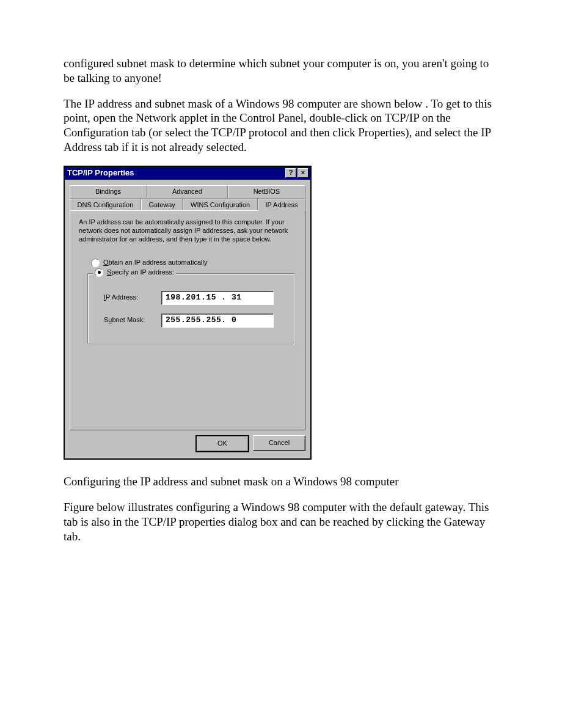 The height and width of the screenshot is (728, 562). Describe the element at coordinates (217, 298) in the screenshot. I see `ip-address-input: 198.201.15 . 31` at that location.